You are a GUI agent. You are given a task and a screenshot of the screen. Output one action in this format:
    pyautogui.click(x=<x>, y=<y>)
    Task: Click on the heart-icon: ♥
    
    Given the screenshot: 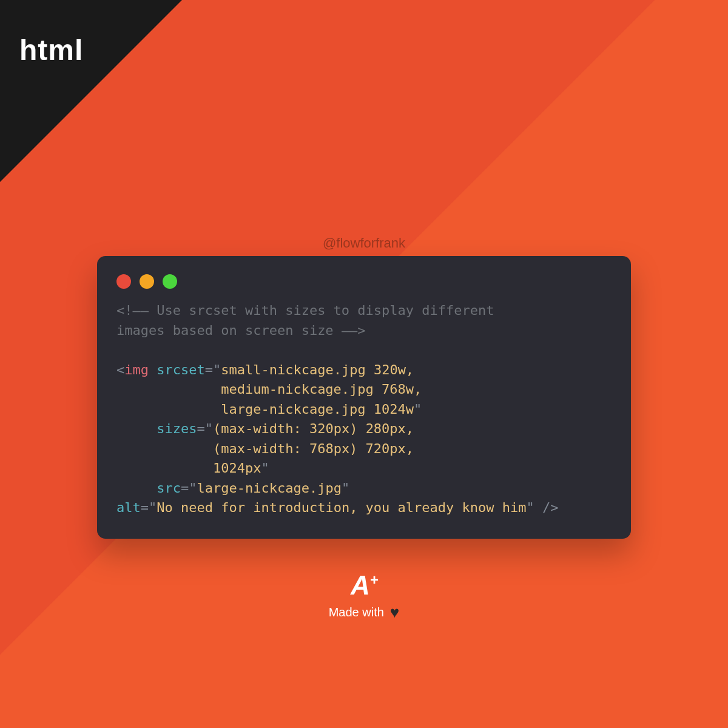 What is the action you would take?
    pyautogui.click(x=394, y=612)
    